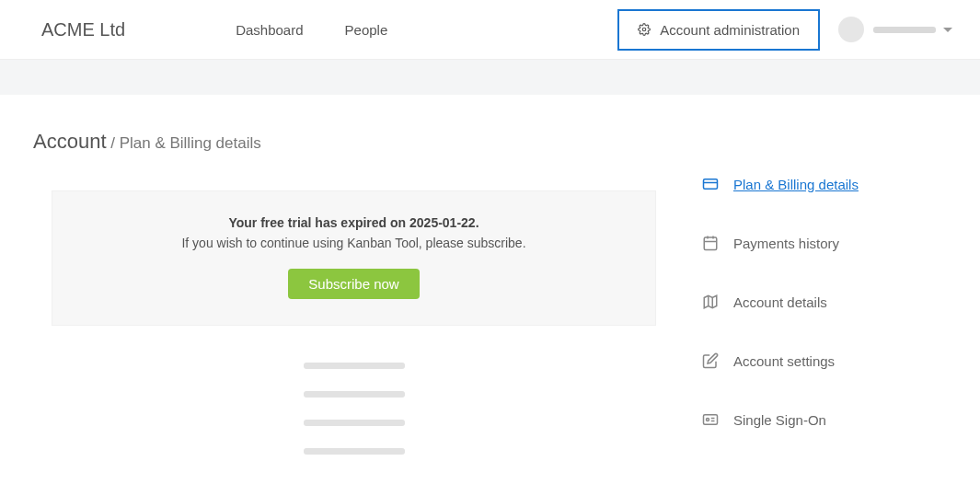  I want to click on breadcrumb-root: Account, so click(70, 142).